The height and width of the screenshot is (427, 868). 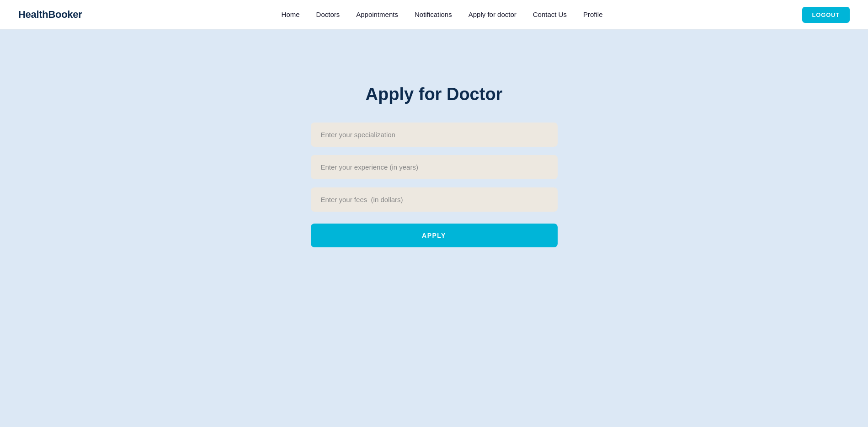 What do you see at coordinates (434, 94) in the screenshot?
I see `page-title: Apply for Doctor` at bounding box center [434, 94].